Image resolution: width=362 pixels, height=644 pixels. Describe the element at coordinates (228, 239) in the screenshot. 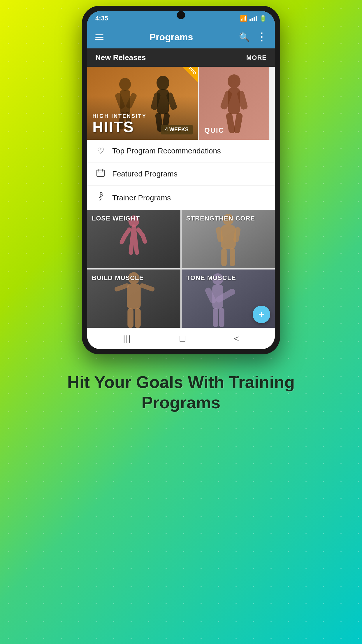

I see `program-card-strengthen-core: STRENGTHEN CORE` at that location.